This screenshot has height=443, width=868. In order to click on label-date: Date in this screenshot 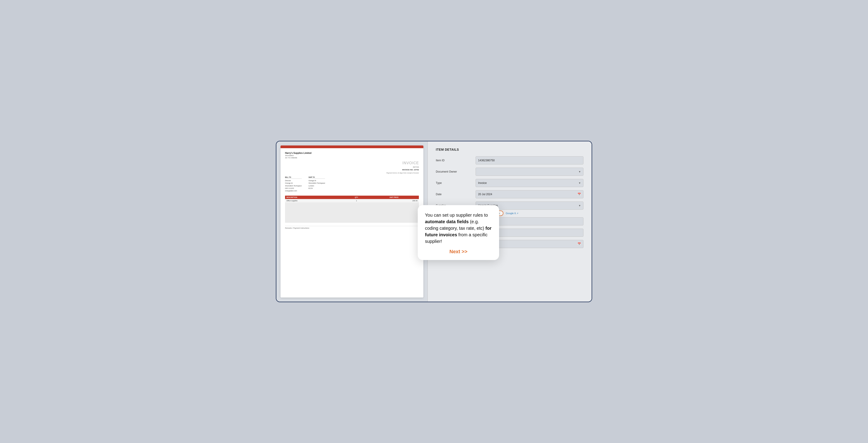, I will do `click(454, 194)`.